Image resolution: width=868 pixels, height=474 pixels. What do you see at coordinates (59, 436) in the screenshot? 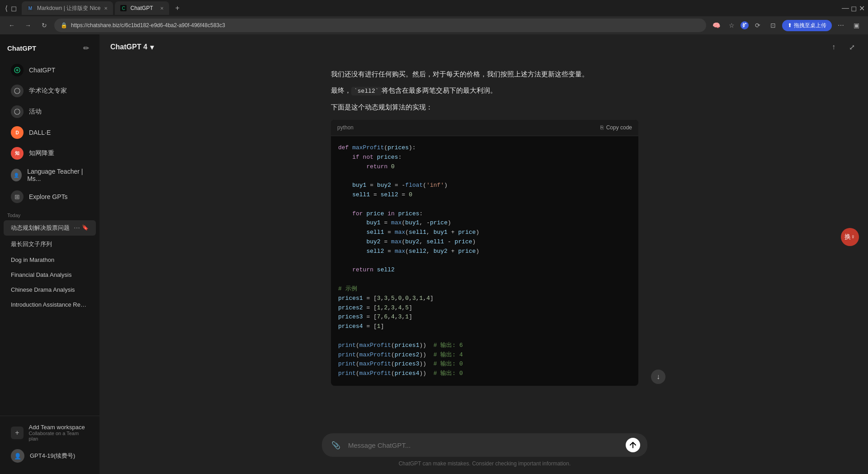
I see `add-team-sub: Collaborate on a Team plan` at bounding box center [59, 436].